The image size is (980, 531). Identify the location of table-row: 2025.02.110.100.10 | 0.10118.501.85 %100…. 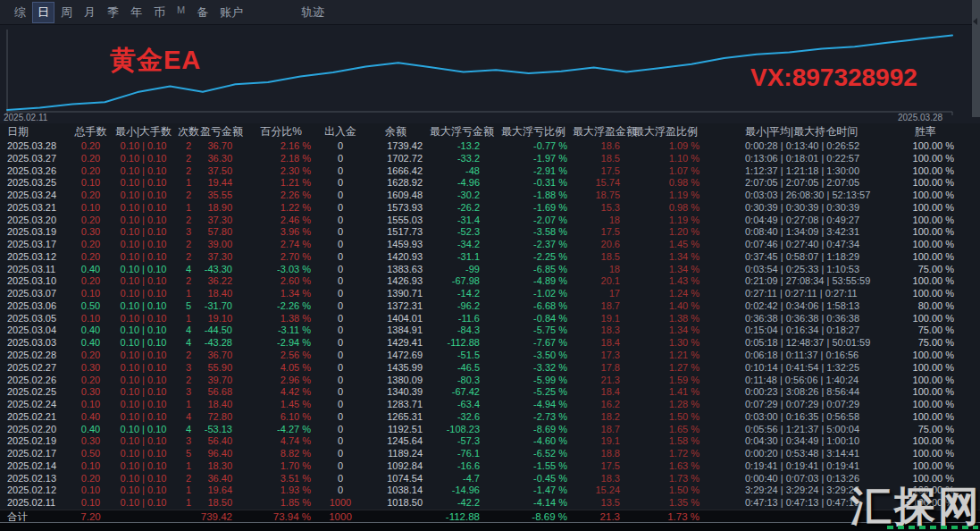
(490, 503).